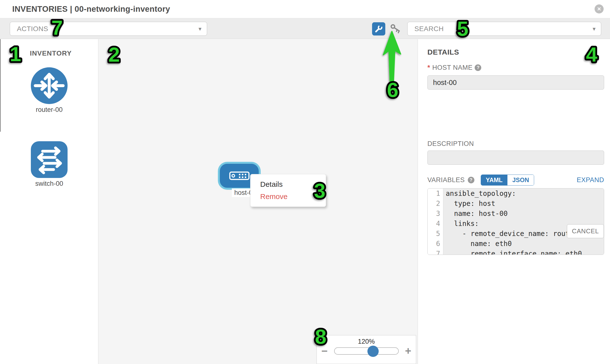  What do you see at coordinates (288, 190) in the screenshot?
I see `node-context-menu: Details Remove` at bounding box center [288, 190].